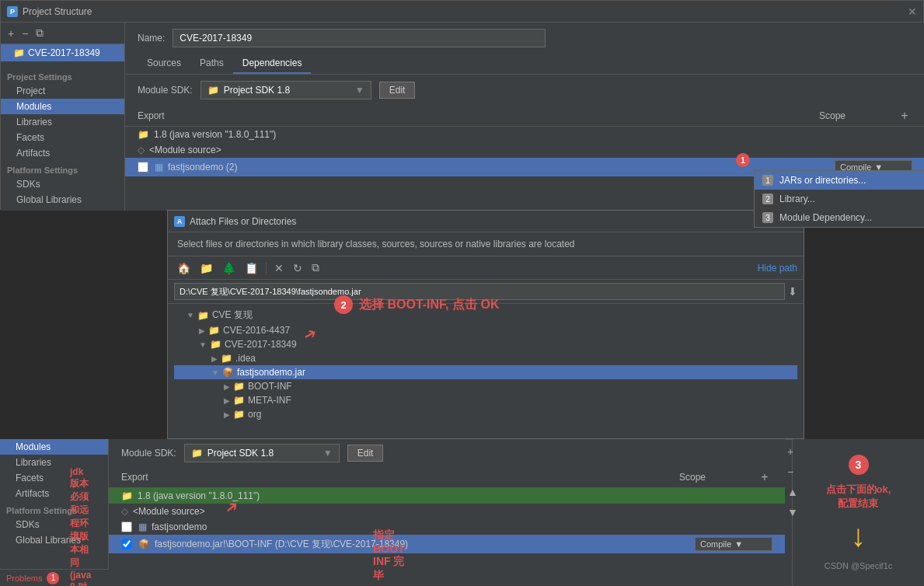 This screenshot has width=924, height=586. Describe the element at coordinates (486, 386) in the screenshot. I see `tree-item-boot-inf: ▶ 📁 BOOT-INF` at that location.